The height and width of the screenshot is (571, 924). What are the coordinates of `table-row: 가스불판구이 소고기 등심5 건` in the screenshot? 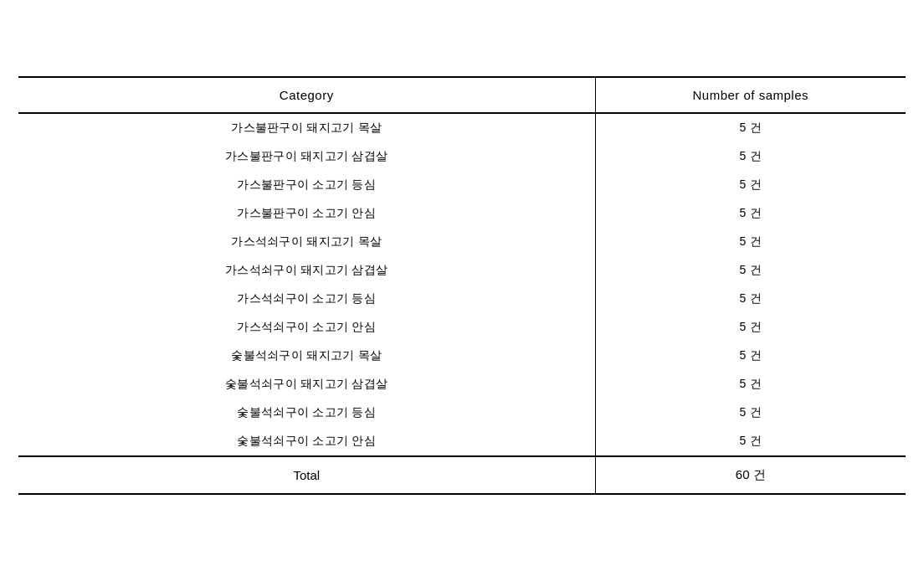 It's located at (462, 185).